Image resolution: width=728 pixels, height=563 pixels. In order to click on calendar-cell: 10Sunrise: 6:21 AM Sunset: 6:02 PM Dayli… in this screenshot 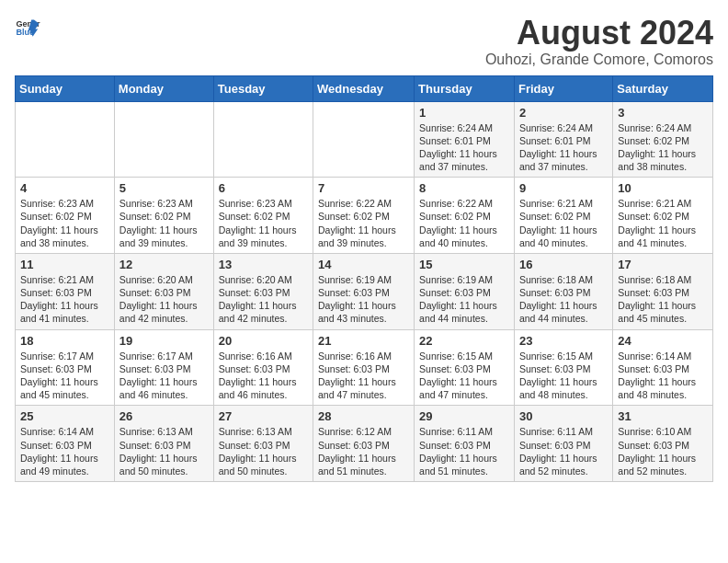, I will do `click(664, 215)`.